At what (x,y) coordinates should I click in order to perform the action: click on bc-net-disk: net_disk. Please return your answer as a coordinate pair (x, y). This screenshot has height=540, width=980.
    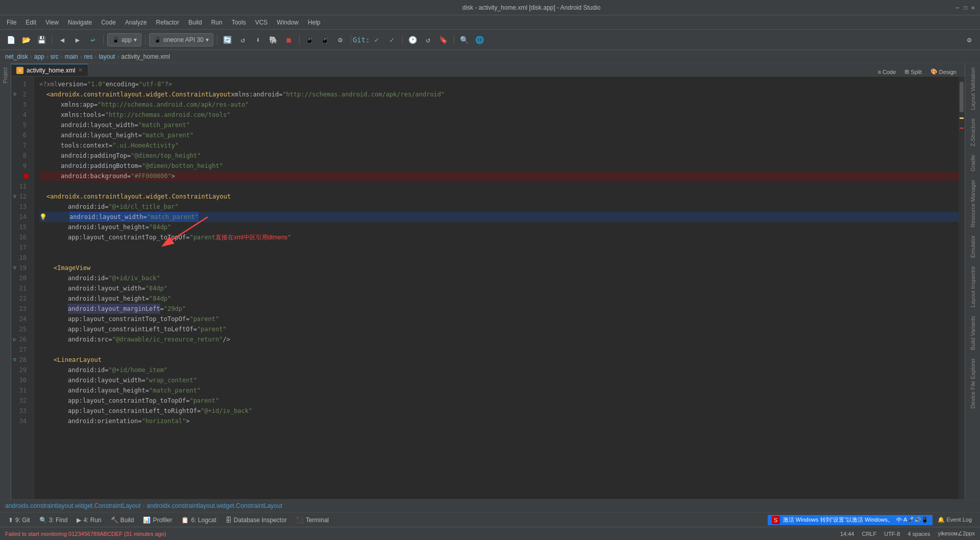
    Looking at the image, I should click on (16, 57).